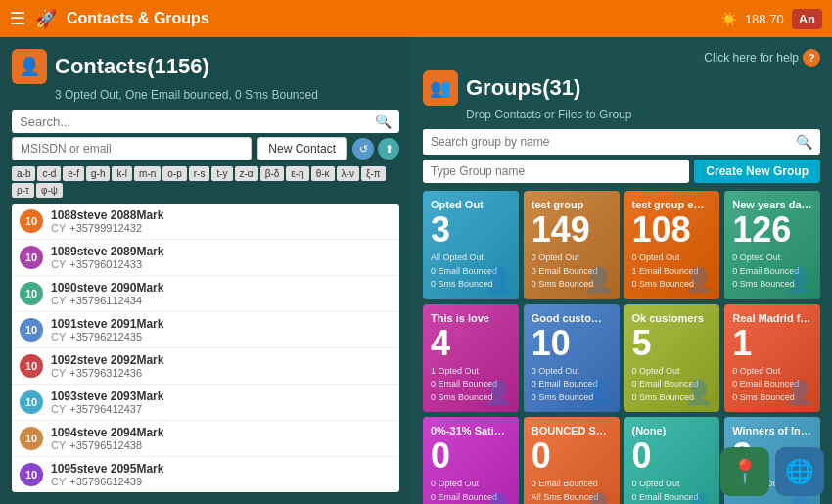  I want to click on refresh-icon-button: ↺, so click(363, 149).